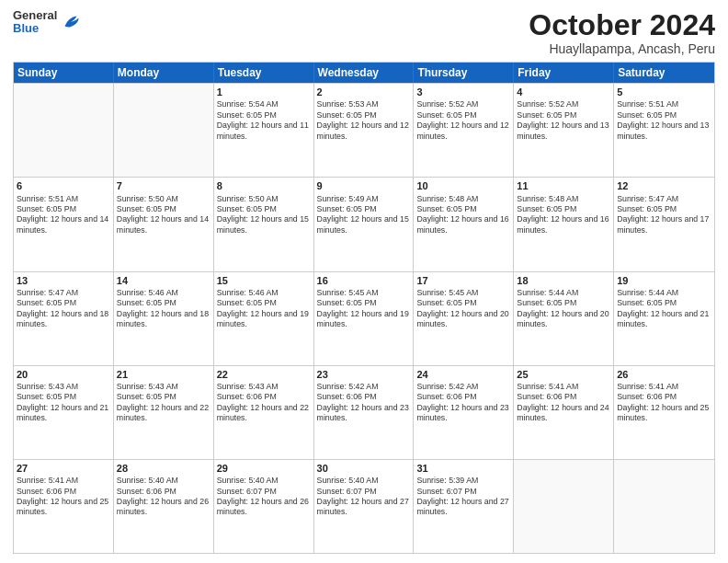  I want to click on daylight-info: Daylight: 12 hours and 14 minutes., so click(63, 224).